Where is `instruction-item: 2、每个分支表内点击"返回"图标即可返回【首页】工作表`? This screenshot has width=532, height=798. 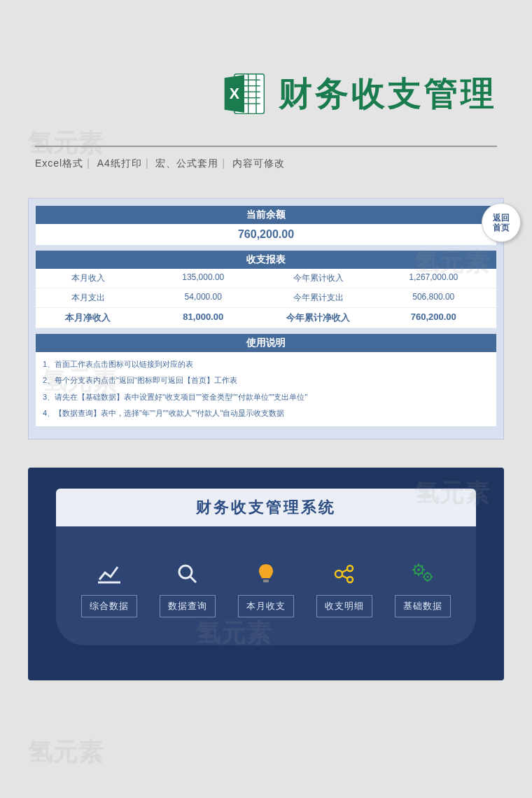 instruction-item: 2、每个分支表内点击"返回"图标即可返回【首页】工作表 is located at coordinates (266, 381).